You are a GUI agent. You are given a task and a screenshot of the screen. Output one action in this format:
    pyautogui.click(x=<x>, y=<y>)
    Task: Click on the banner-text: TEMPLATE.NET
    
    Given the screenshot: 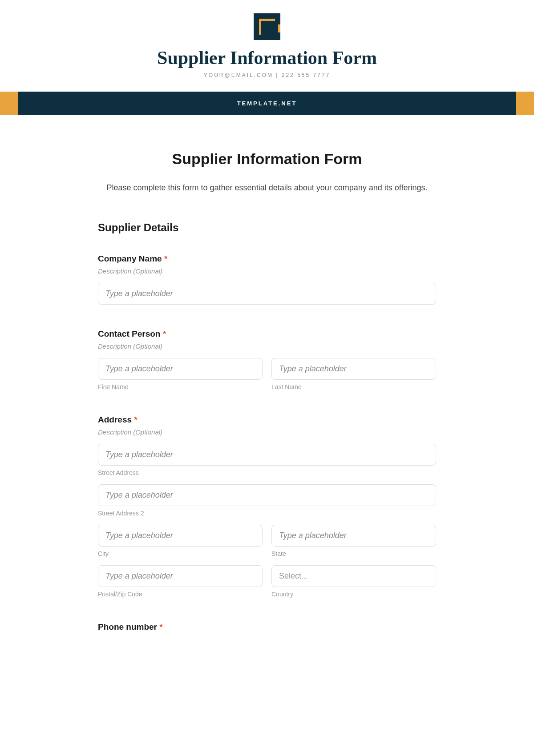 What is the action you would take?
    pyautogui.click(x=267, y=103)
    